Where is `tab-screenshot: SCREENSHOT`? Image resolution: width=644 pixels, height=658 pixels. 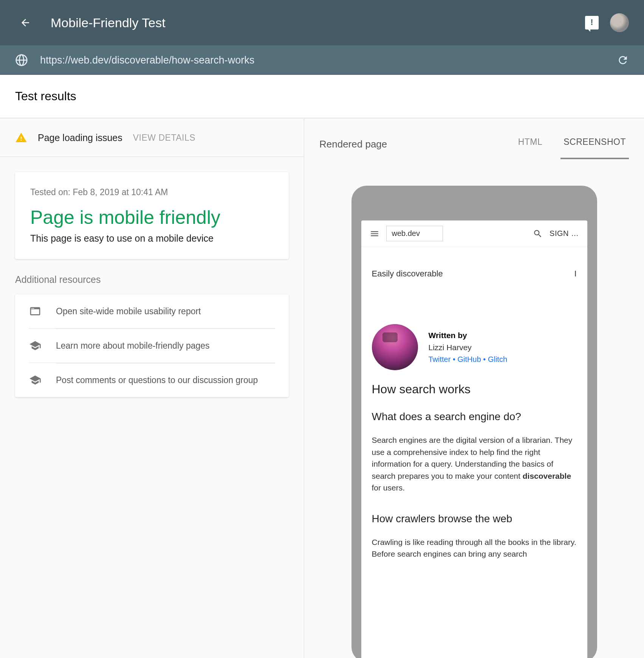
tab-screenshot: SCREENSHOT is located at coordinates (595, 144).